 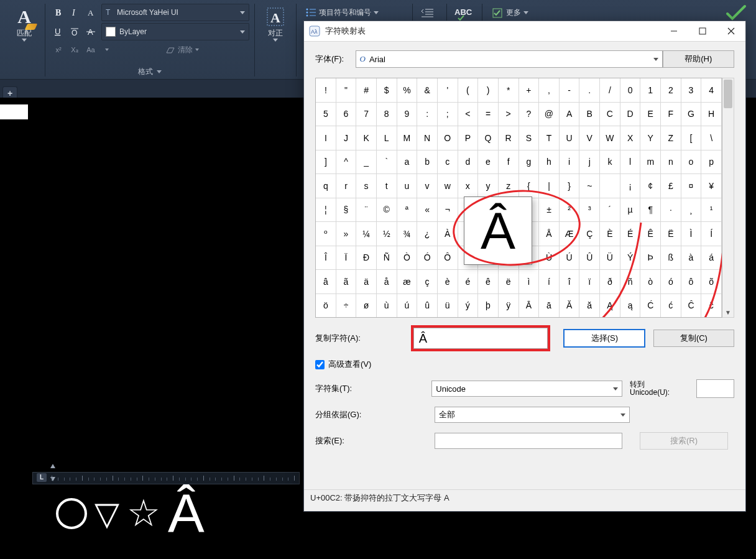 What do you see at coordinates (569, 187) in the screenshot?
I see `char-cell: }` at bounding box center [569, 187].